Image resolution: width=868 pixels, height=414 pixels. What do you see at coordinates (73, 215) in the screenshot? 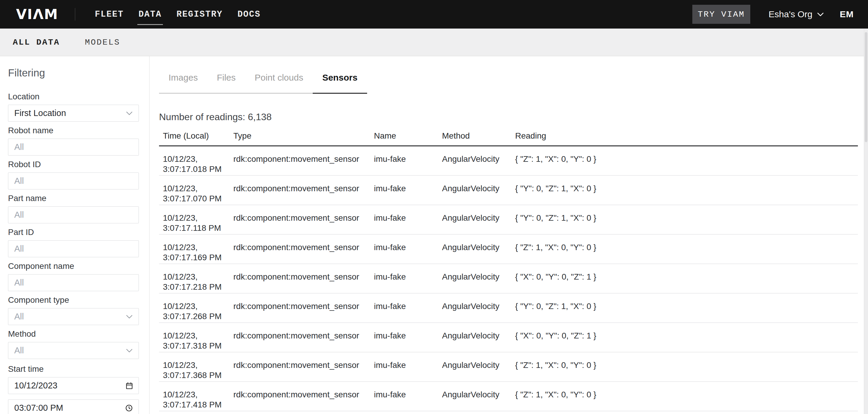
I see `part-name-input` at bounding box center [73, 215].